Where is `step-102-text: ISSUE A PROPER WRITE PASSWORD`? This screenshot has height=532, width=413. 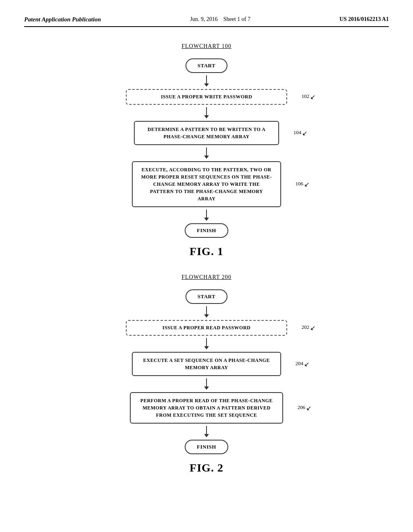
step-102-text: ISSUE A PROPER WRITE PASSWORD is located at coordinates (206, 97).